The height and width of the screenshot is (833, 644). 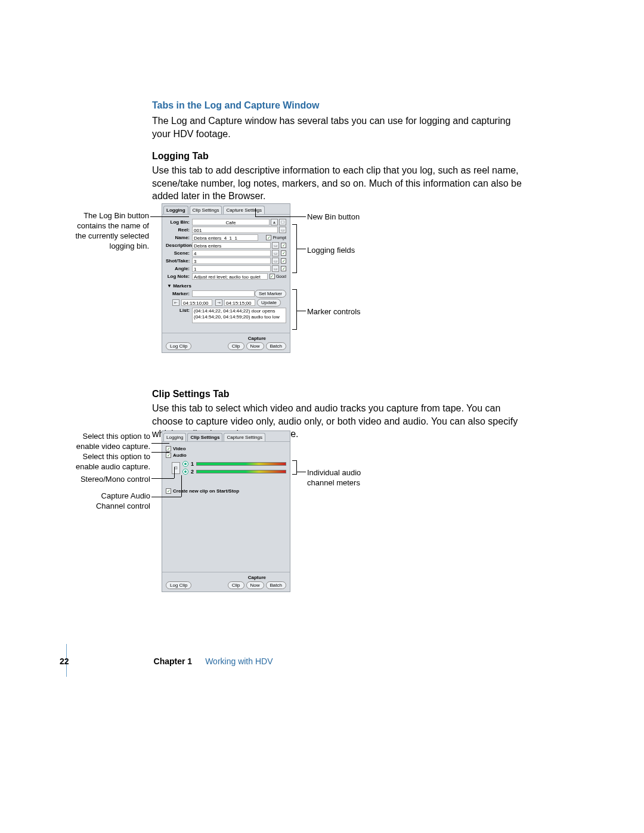 What do you see at coordinates (337, 106) in the screenshot?
I see `section-title: Tabs in the Log and Capture Window` at bounding box center [337, 106].